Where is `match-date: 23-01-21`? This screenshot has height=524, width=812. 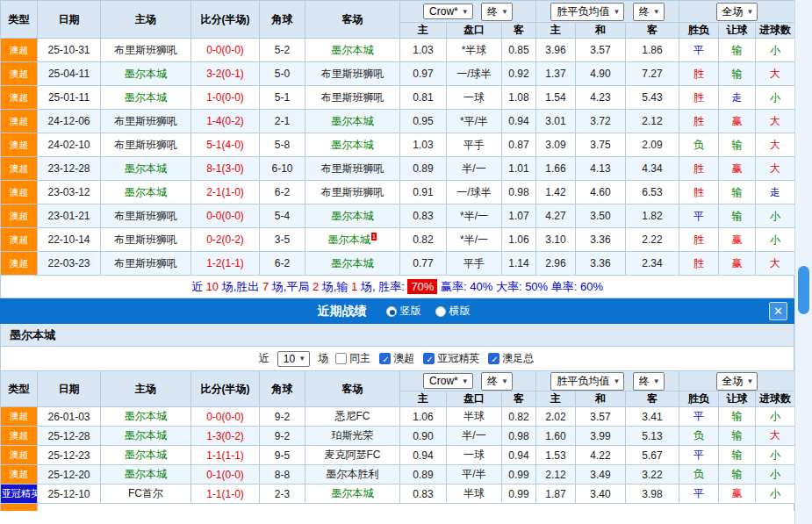
match-date: 23-01-21 is located at coordinates (69, 216).